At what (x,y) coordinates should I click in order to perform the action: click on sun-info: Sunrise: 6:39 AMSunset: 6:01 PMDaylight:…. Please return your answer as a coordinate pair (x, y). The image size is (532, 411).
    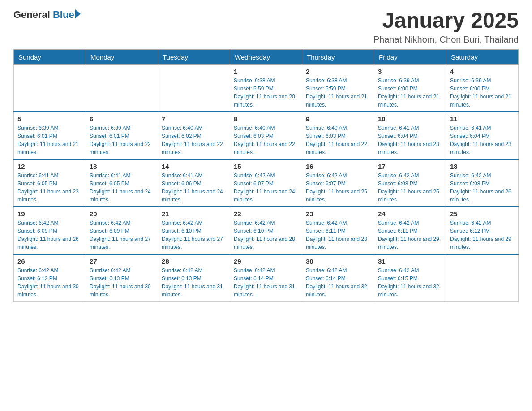
    Looking at the image, I should click on (50, 140).